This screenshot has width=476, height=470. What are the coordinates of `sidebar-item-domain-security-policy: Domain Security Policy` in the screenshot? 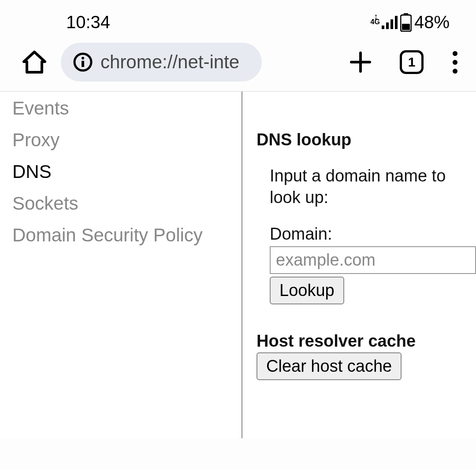 It's located at (127, 235).